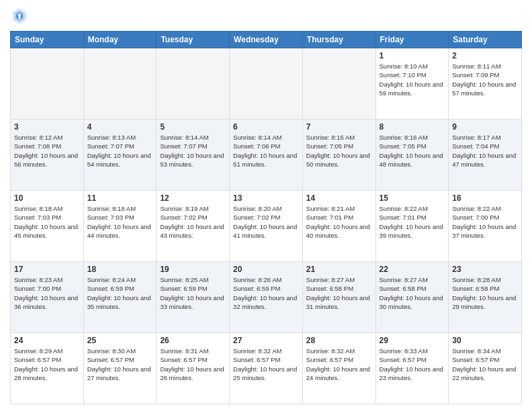 Image resolution: width=532 pixels, height=411 pixels. I want to click on day-info: Sunrise: 8:25 AM Sunset: 6:59 PM Dayligh…, so click(193, 293).